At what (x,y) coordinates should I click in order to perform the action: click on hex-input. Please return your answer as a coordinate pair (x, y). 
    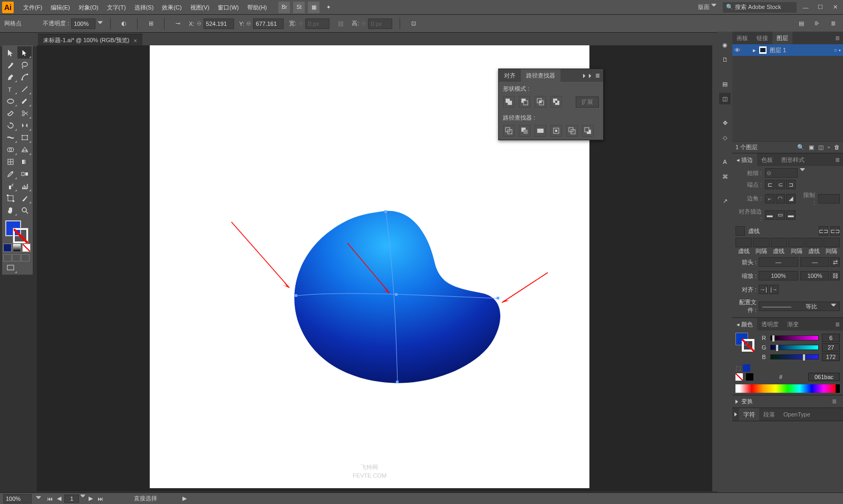
    Looking at the image, I should click on (824, 377).